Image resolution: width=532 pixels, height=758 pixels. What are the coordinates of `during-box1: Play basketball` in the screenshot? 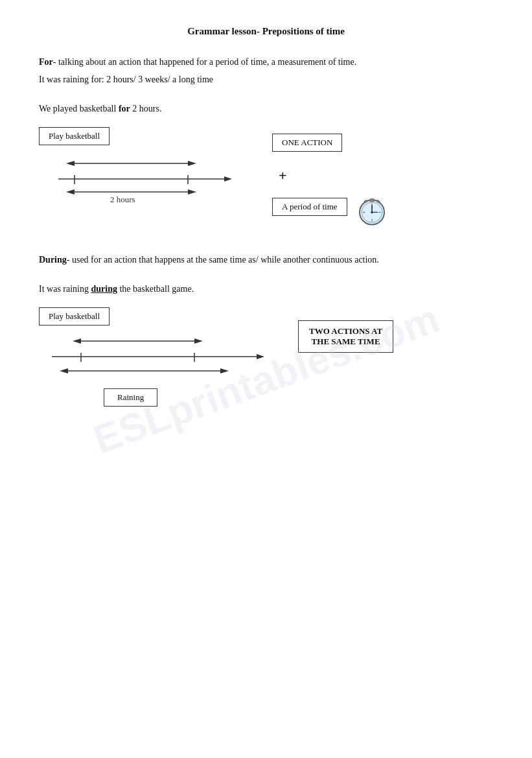 It's located at (74, 316).